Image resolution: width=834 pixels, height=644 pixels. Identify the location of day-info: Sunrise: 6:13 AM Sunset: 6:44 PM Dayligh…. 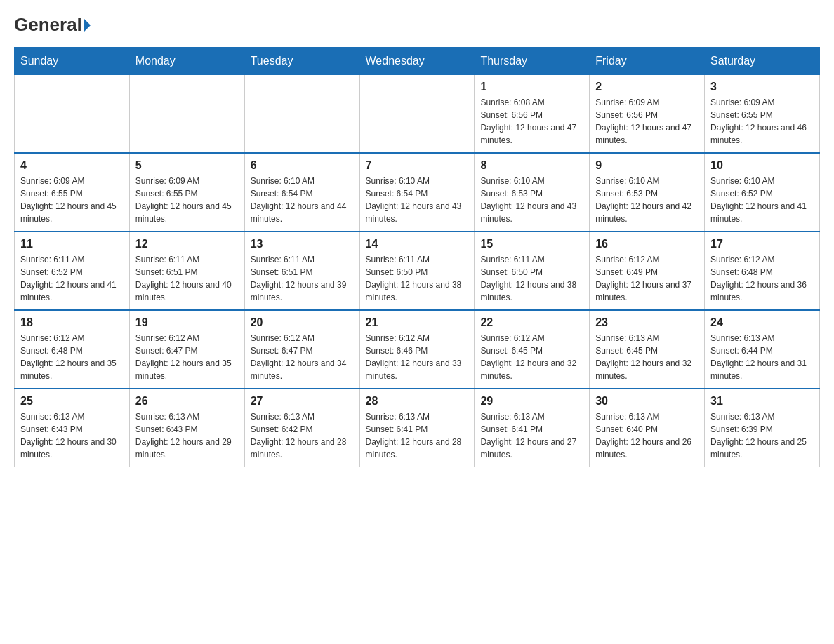
(762, 357).